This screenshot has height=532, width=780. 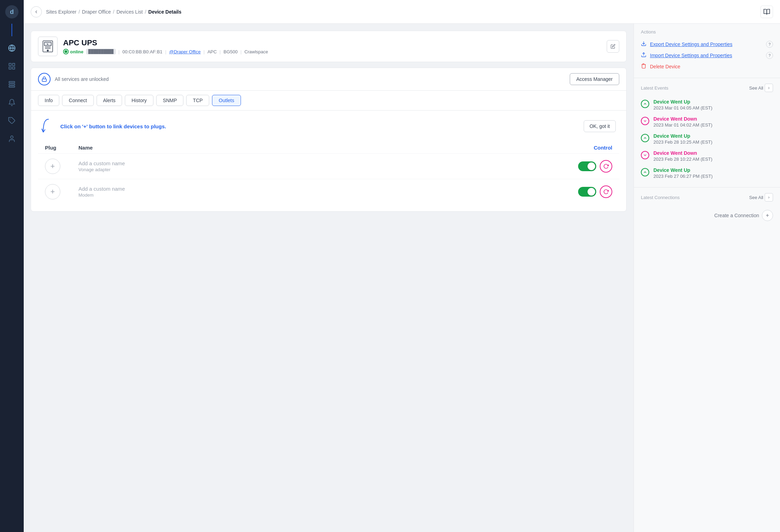 I want to click on active-indicator, so click(x=12, y=30).